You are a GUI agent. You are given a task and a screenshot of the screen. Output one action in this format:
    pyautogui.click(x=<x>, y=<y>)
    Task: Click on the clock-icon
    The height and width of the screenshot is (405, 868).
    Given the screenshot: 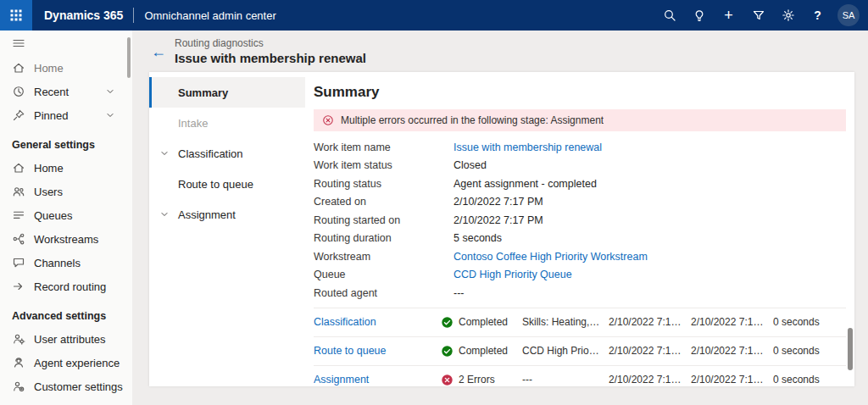 What is the action you would take?
    pyautogui.click(x=19, y=92)
    